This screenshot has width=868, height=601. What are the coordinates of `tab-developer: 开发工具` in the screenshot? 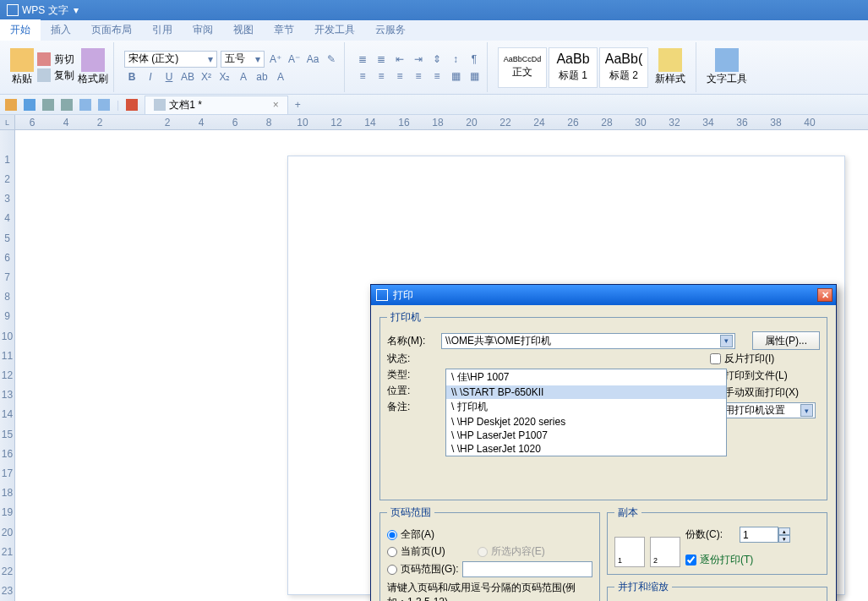 It's located at (335, 30).